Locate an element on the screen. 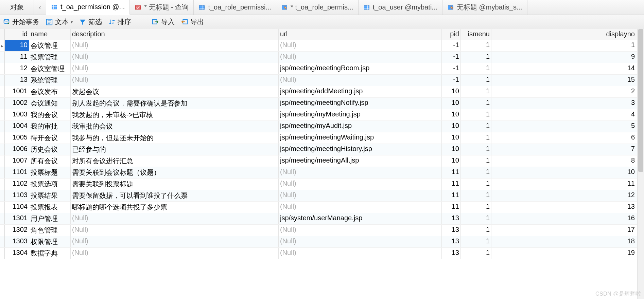  cell-displayno: 8 is located at coordinates (568, 161).